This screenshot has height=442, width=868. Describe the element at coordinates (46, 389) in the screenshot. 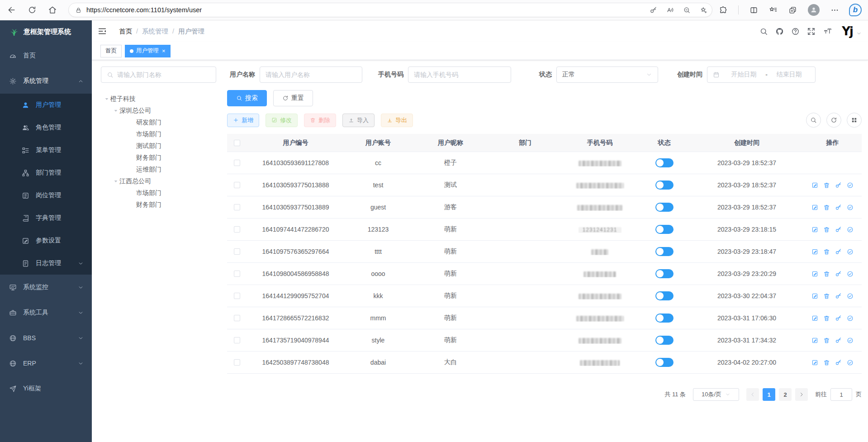

I see `sidebar-item-Yi框架: Yi框架` at that location.